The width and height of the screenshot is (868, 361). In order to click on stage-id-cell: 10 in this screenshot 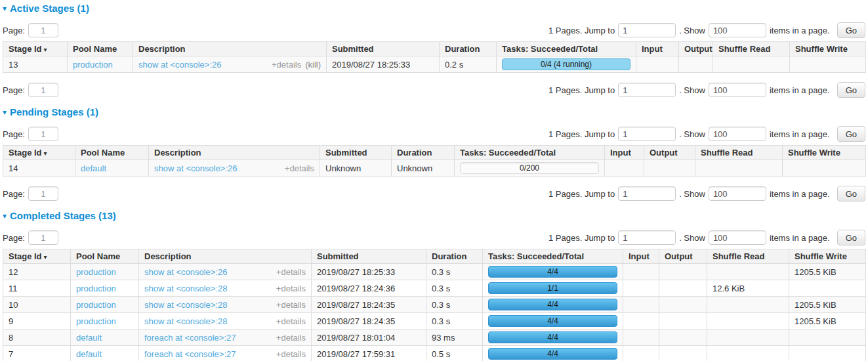, I will do `click(37, 305)`.